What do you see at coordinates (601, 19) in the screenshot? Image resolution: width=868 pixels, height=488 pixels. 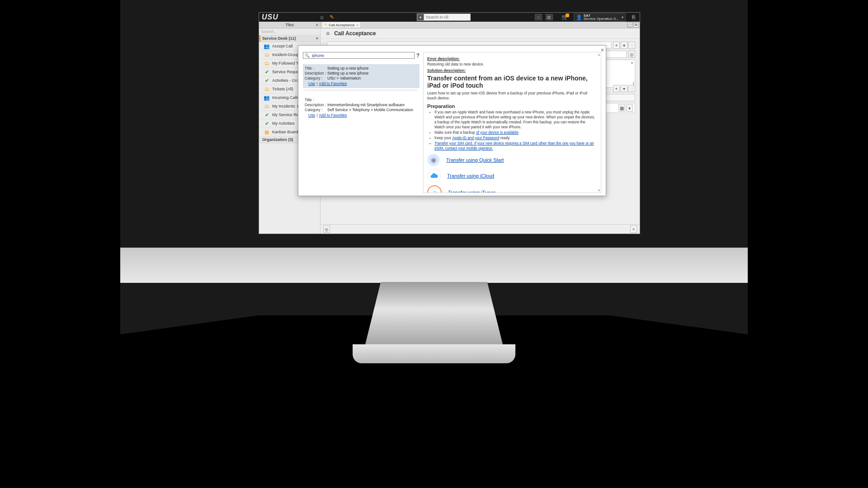 I see `user-role: Service Operation S...` at bounding box center [601, 19].